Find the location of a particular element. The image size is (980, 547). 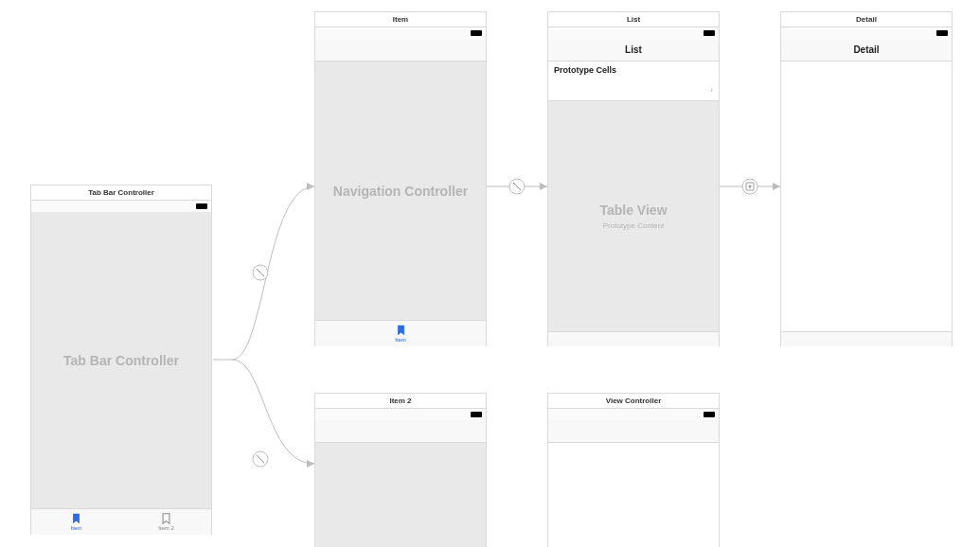

content-area: Navigation Controller is located at coordinates (401, 191).